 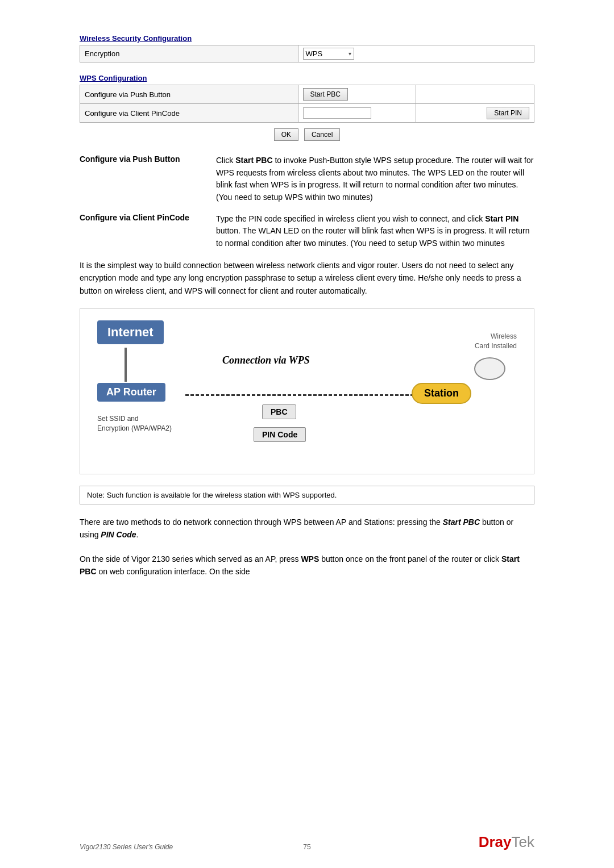 What do you see at coordinates (307, 114) in the screenshot?
I see `pin-code-row: Configure via Client PinCode Start PIN` at bounding box center [307, 114].